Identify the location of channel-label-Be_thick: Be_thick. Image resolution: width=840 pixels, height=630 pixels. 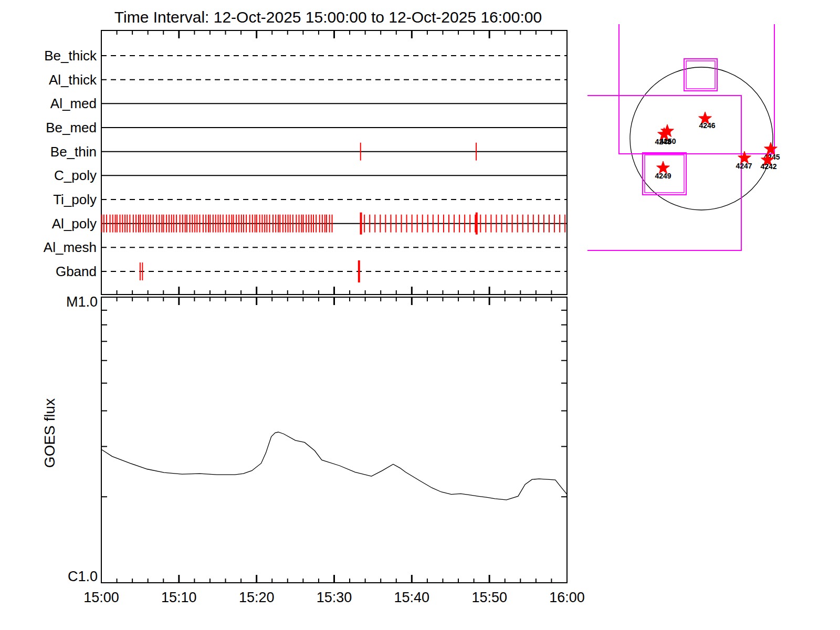
(70, 56).